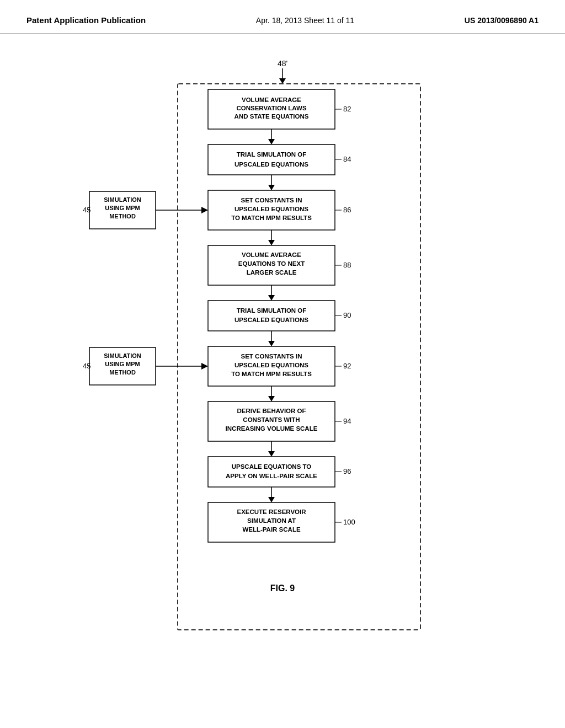  Describe the element at coordinates (122, 200) in the screenshot. I see `side-box-1-line1: SIMULATION` at that location.